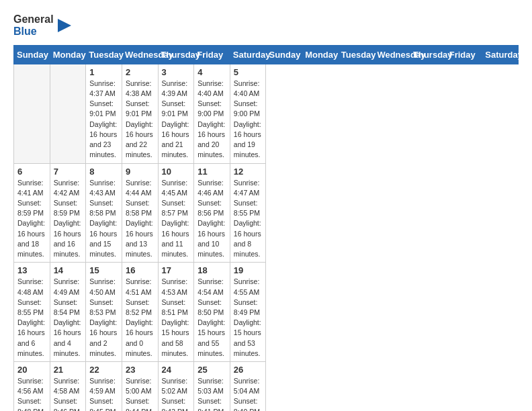 The image size is (532, 411). I want to click on logo: General Blue, so click(42, 26).